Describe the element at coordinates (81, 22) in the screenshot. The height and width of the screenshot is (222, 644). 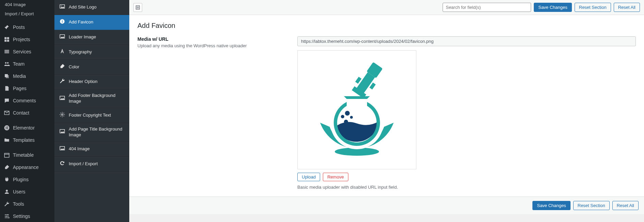
I see `opt-item-label: Add Favicon` at that location.